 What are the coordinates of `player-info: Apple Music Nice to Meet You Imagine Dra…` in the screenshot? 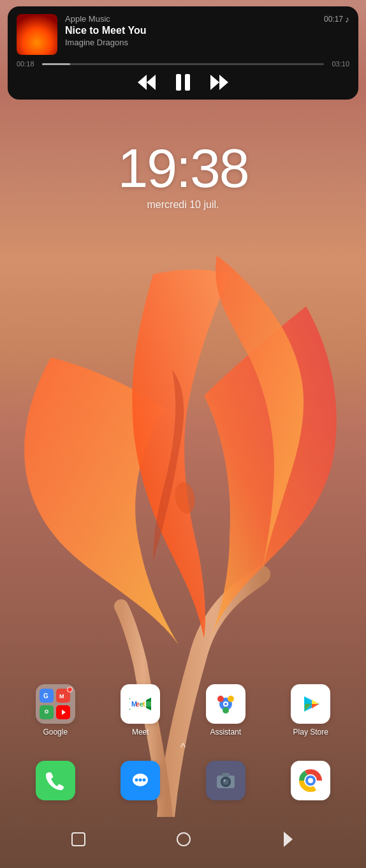 It's located at (191, 31).